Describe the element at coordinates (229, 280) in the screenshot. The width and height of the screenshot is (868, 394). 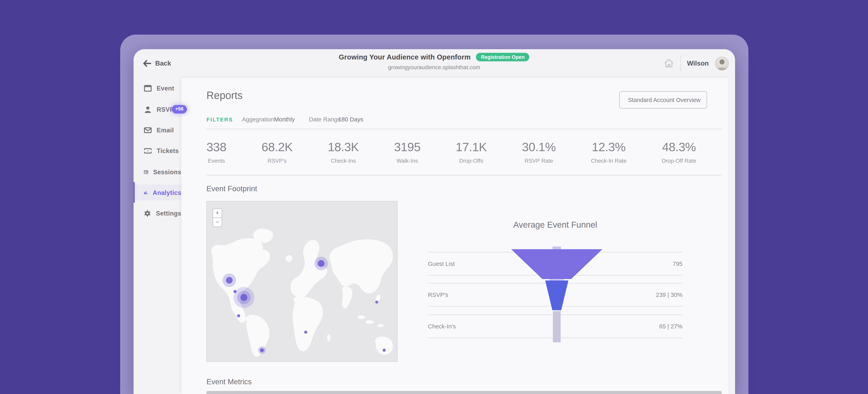
I see `bubble-us-west-core` at that location.